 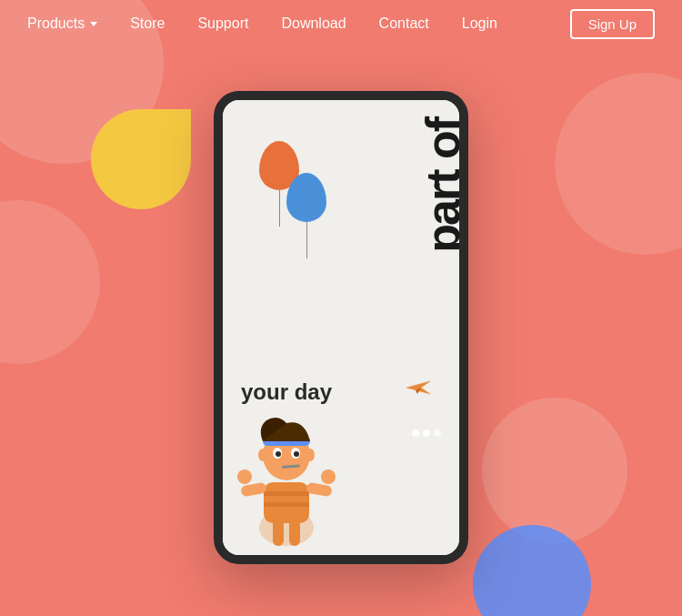 What do you see at coordinates (141, 159) in the screenshot?
I see `yellow-shape` at bounding box center [141, 159].